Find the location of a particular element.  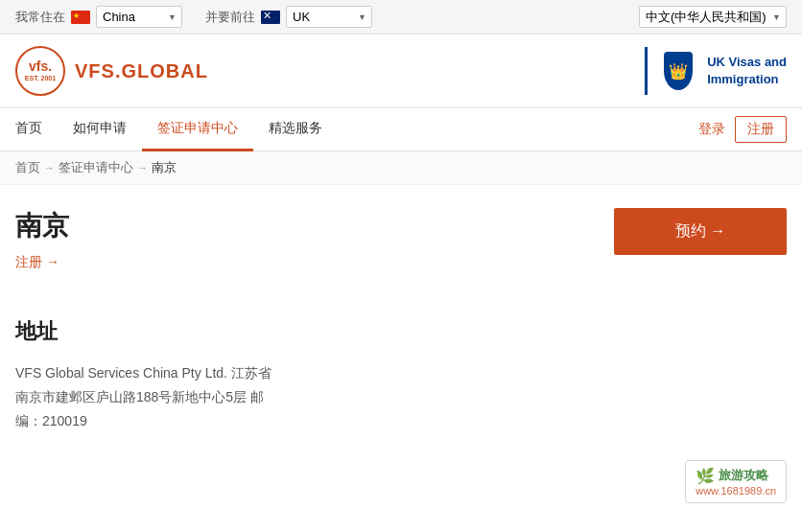

uk-title-text: UK Visas and Immigration is located at coordinates (746, 71).